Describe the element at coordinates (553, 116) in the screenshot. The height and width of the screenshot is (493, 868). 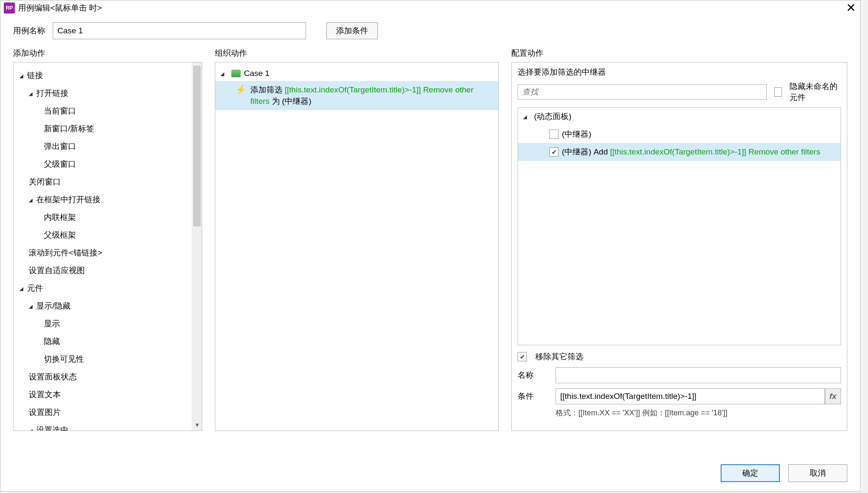
I see `target-dynamic-panel-label: (动态面板)` at that location.